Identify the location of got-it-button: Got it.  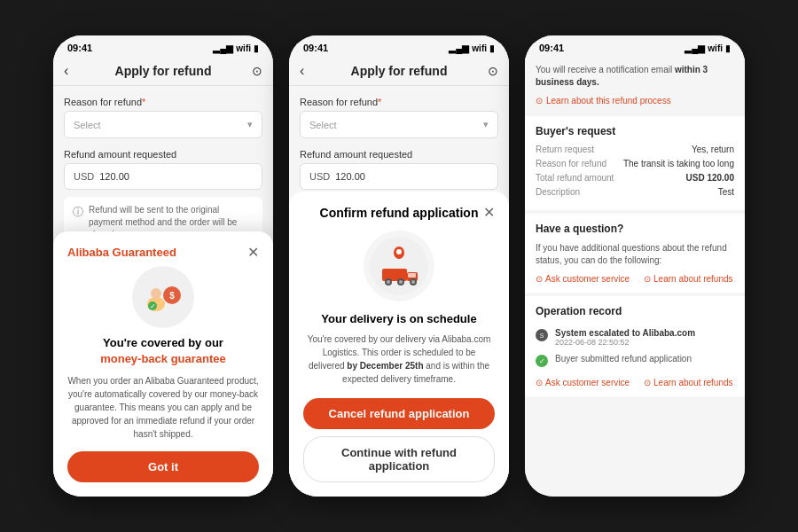
(163, 466).